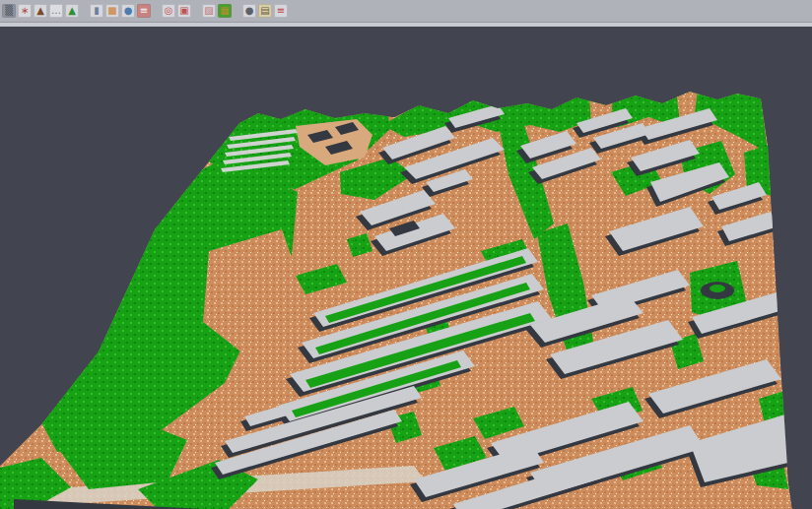  Describe the element at coordinates (112, 11) in the screenshot. I see `orthophoto-icon: ■` at that location.